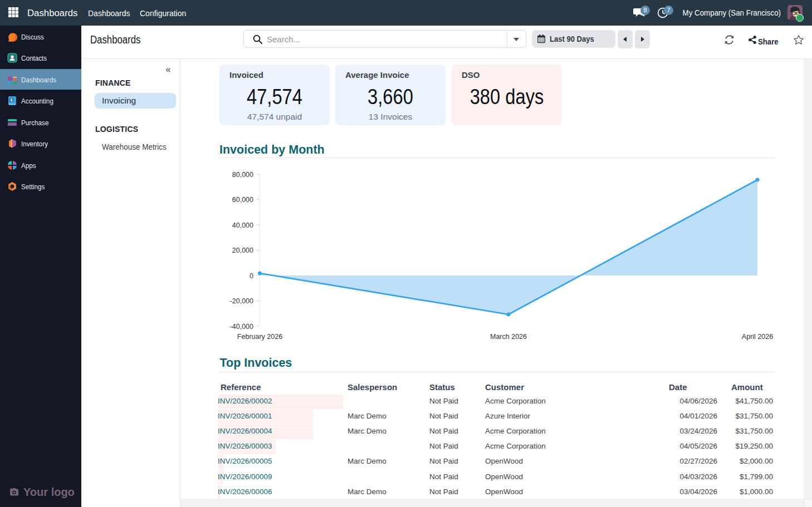  Describe the element at coordinates (243, 225) in the screenshot. I see `svg-text: 40,000` at that location.